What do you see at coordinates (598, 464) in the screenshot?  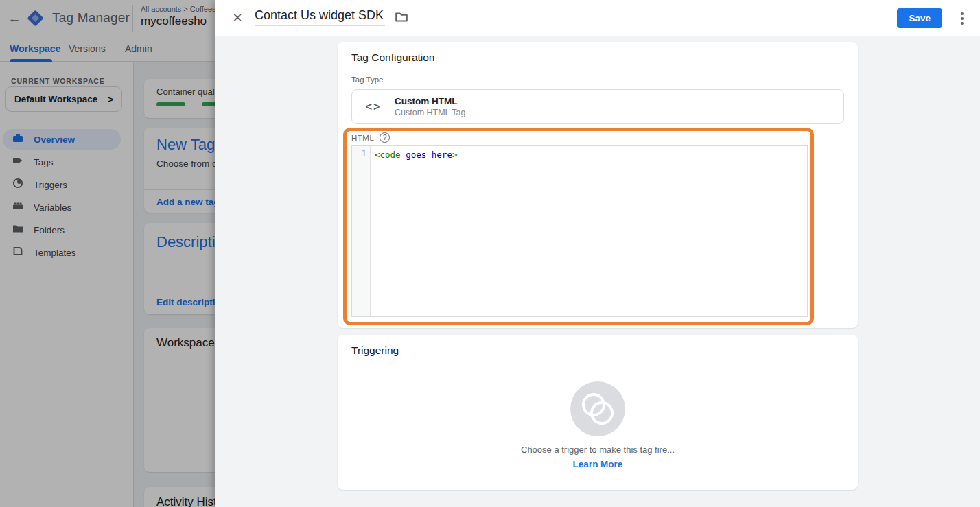 I see `learn-more-link: Learn More` at bounding box center [598, 464].